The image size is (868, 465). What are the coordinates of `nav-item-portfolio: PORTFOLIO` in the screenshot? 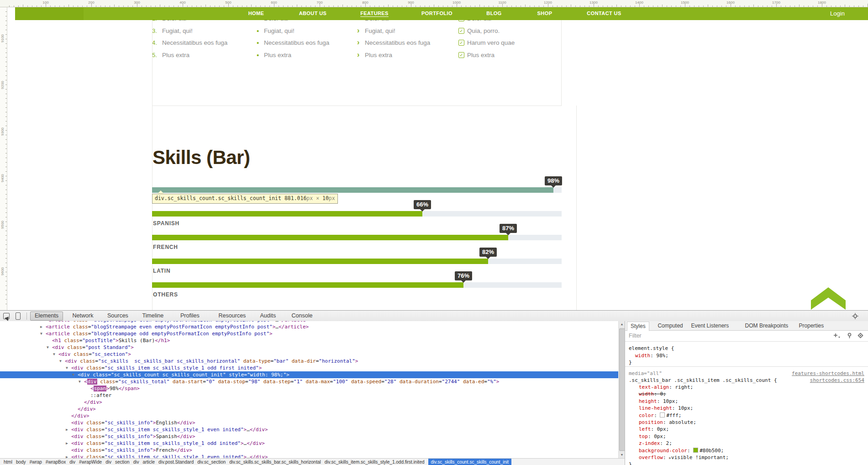 It's located at (437, 13).